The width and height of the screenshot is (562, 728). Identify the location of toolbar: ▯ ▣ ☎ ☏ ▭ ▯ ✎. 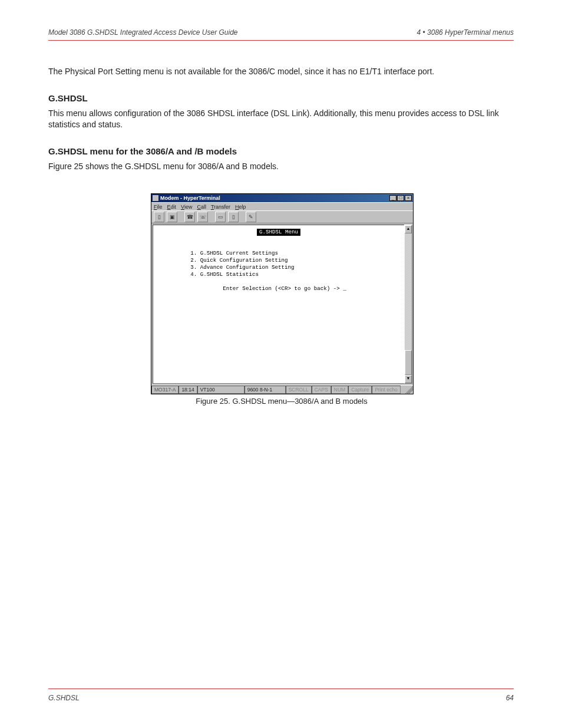
(282, 217).